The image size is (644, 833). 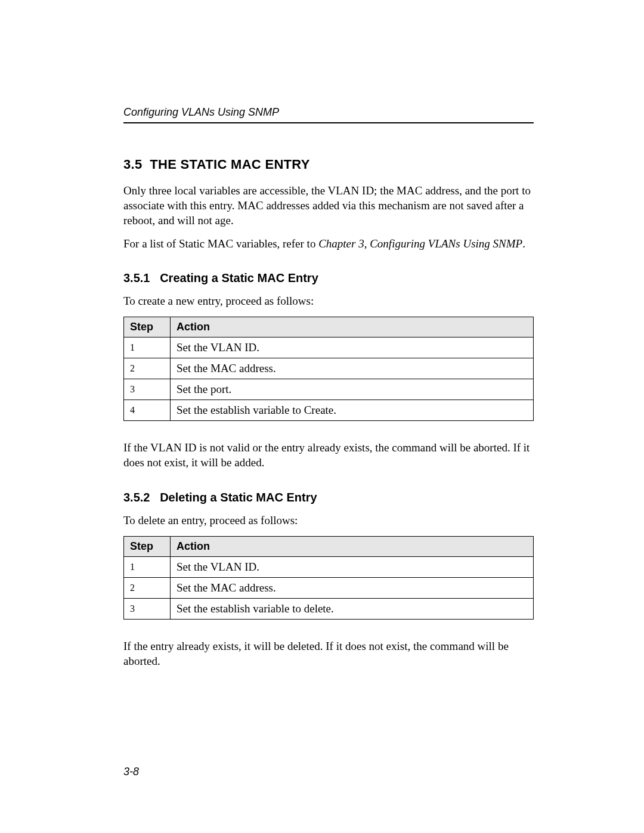 What do you see at coordinates (230, 165) in the screenshot?
I see `heading-title: THE STATIC MAC ENTRY` at bounding box center [230, 165].